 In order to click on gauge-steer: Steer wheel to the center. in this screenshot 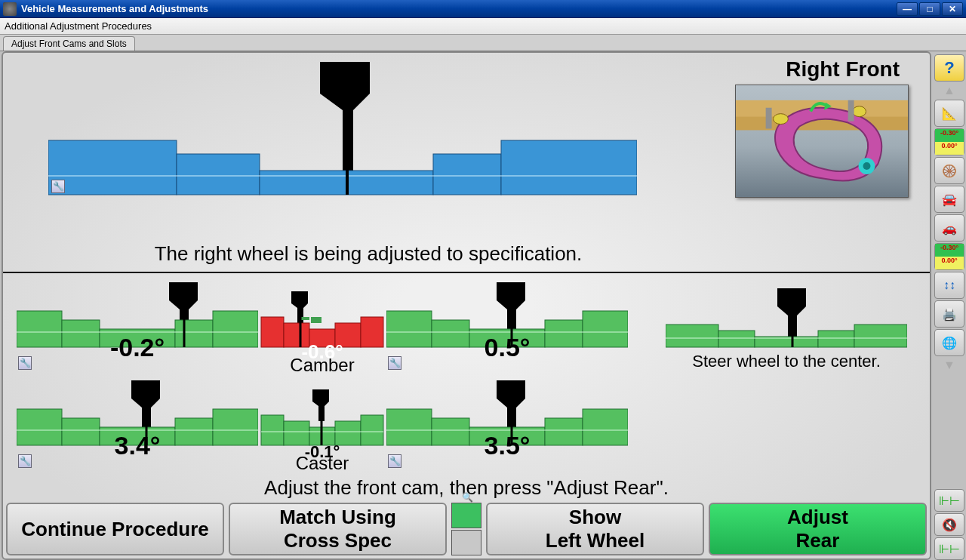, I will do `click(786, 328)`.